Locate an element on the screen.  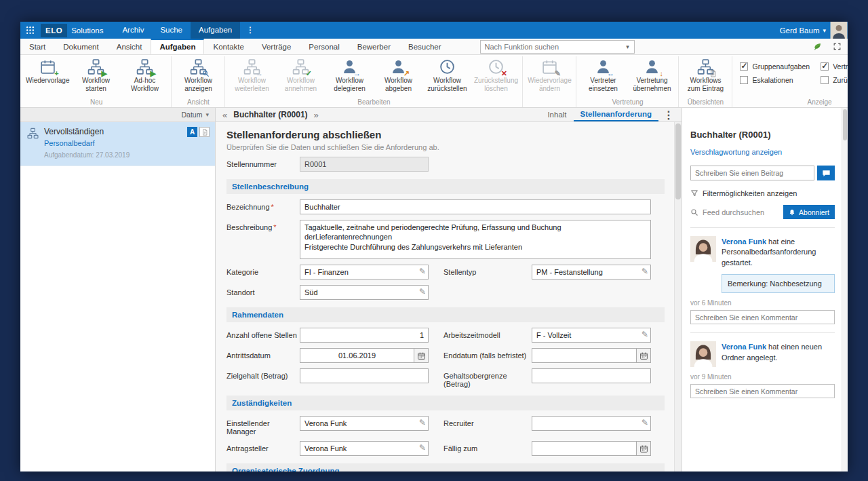
tab-vertraege: Verträge is located at coordinates (277, 46).